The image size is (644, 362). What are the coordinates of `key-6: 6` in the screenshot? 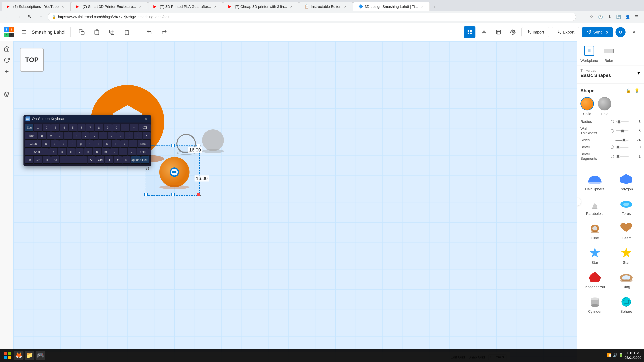 It's located at (82, 128).